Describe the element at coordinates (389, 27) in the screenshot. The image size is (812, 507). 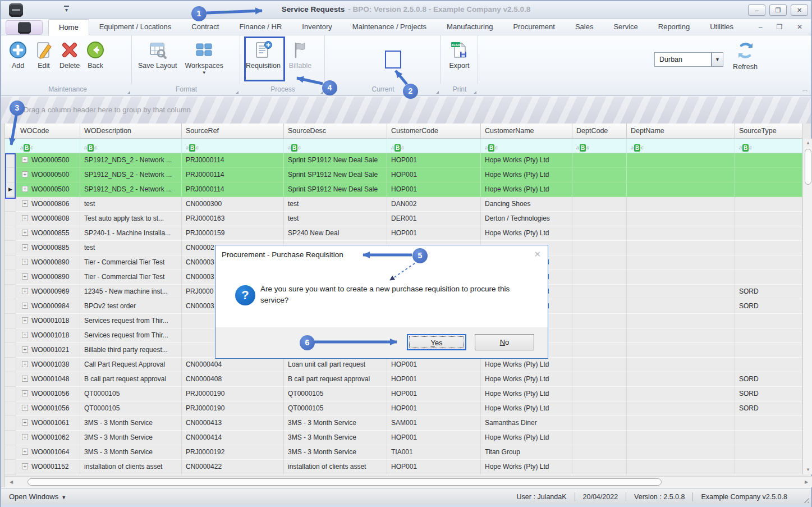
I see `tab-maintenance-projects: Maintenance / Projects` at that location.